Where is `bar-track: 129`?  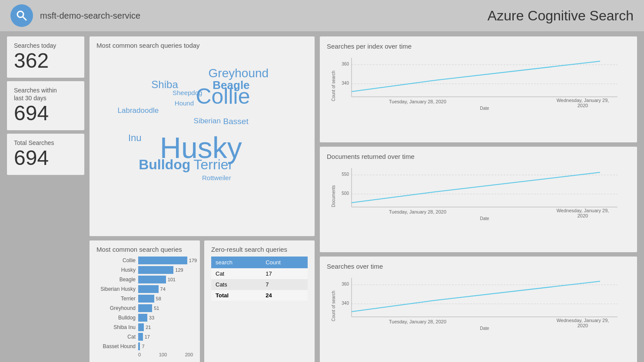
bar-track: 129 is located at coordinates (166, 270).